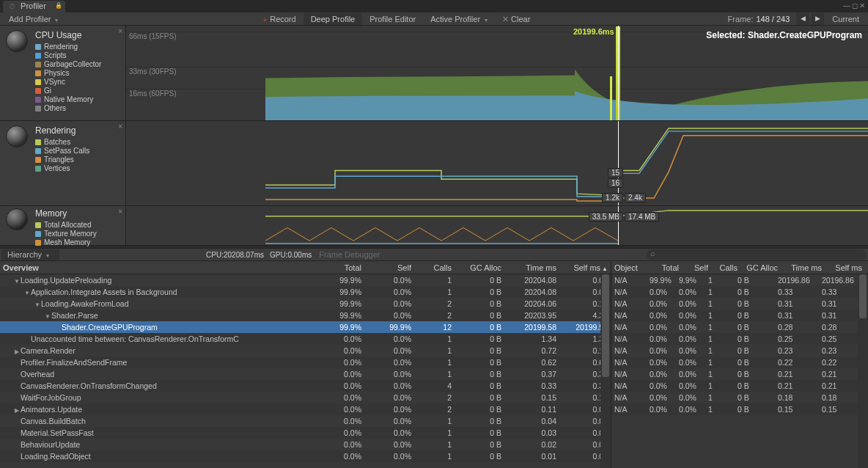  Describe the element at coordinates (582, 268) in the screenshot. I see `col-selfms: Self ms▲` at that location.